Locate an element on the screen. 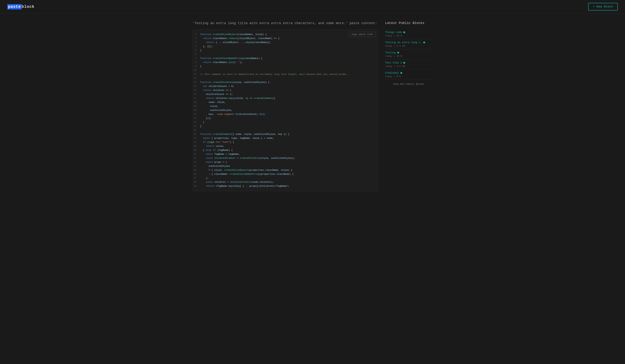  line-number: 20 is located at coordinates (196, 110).